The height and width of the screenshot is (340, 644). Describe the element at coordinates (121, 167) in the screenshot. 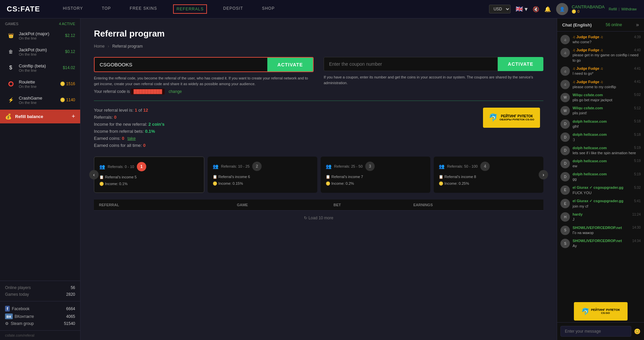

I see `level-1-referrals-label: Referrals: 0 - 10` at that location.